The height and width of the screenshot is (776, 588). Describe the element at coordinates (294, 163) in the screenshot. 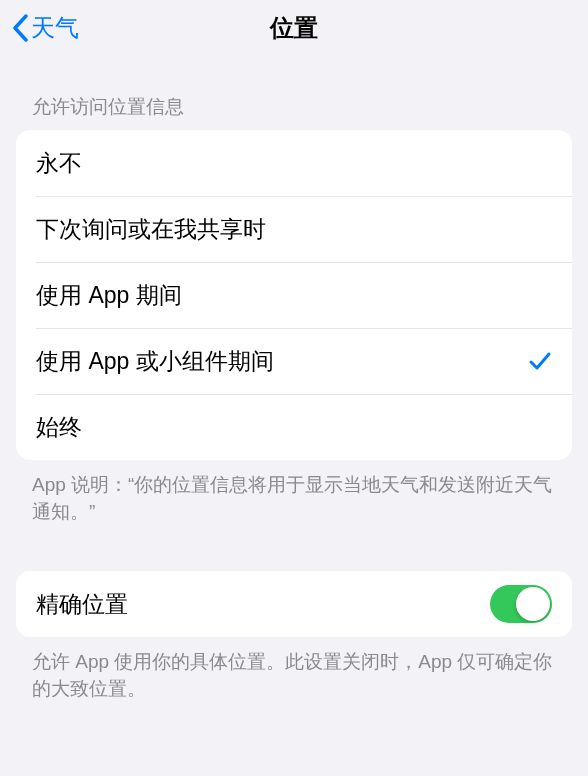

I see `option-never: 永不` at that location.